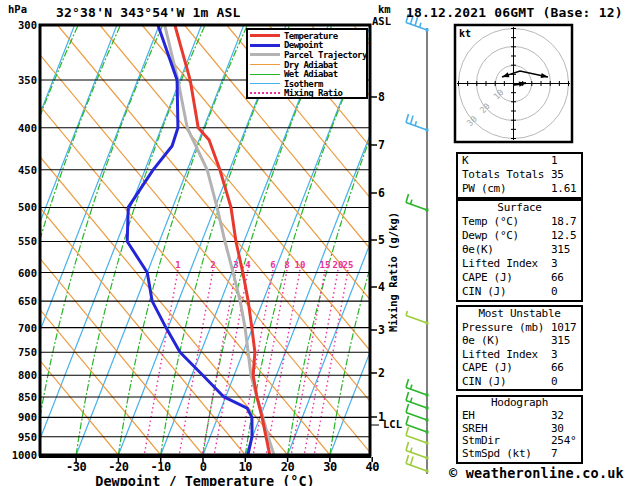  Describe the element at coordinates (20, 455) in the screenshot. I see `pressure-tick-label: 1000` at that location.